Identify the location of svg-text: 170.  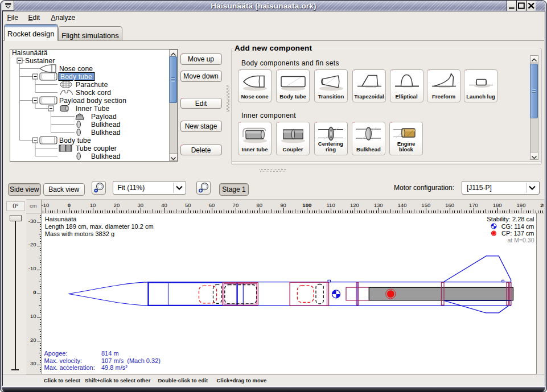
(474, 205).